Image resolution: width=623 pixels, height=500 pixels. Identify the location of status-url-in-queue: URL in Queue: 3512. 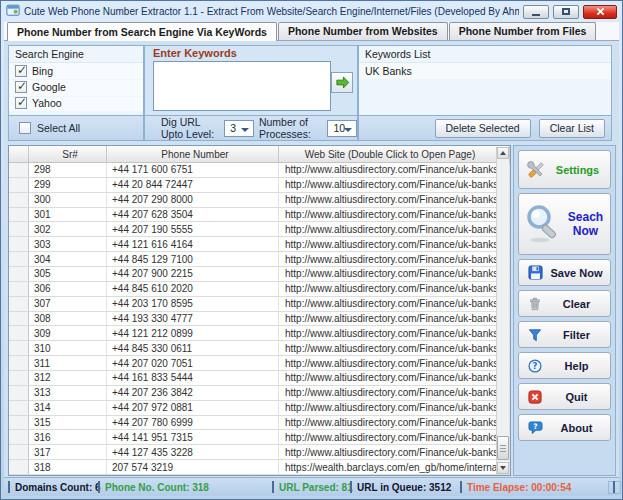
(401, 487).